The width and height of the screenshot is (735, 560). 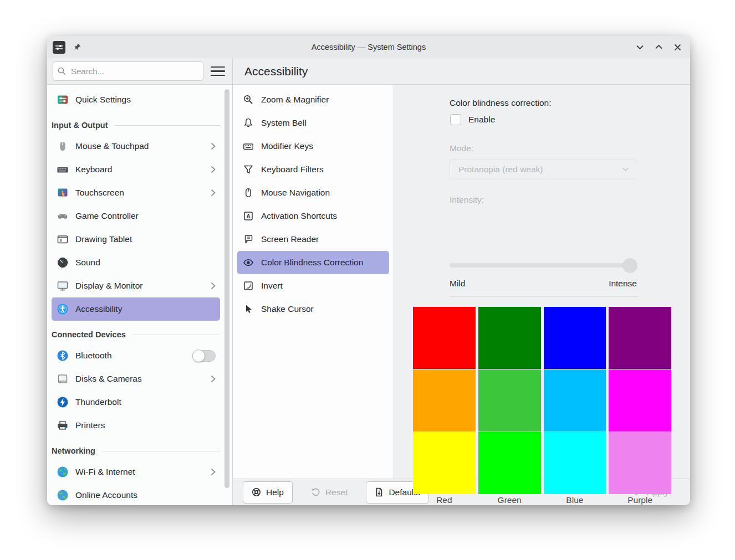 I want to click on sidebar-item-keyboard: Keyboard, so click(x=136, y=169).